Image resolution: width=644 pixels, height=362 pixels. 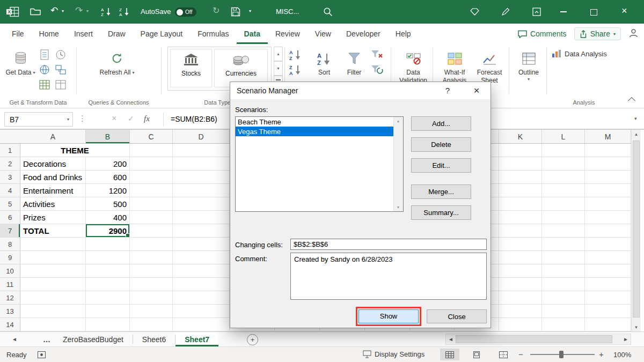 What do you see at coordinates (147, 119) in the screenshot?
I see `insert-function-icon: fx` at bounding box center [147, 119].